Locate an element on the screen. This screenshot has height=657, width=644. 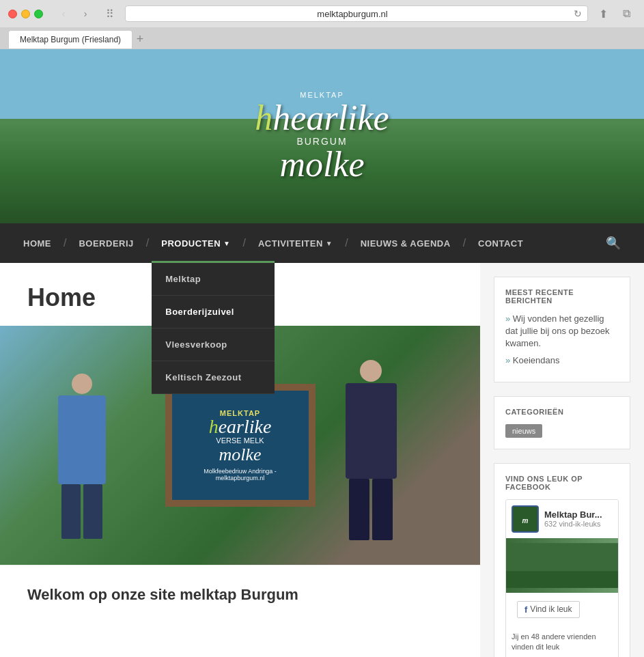
forward-button: › is located at coordinates (85, 14).